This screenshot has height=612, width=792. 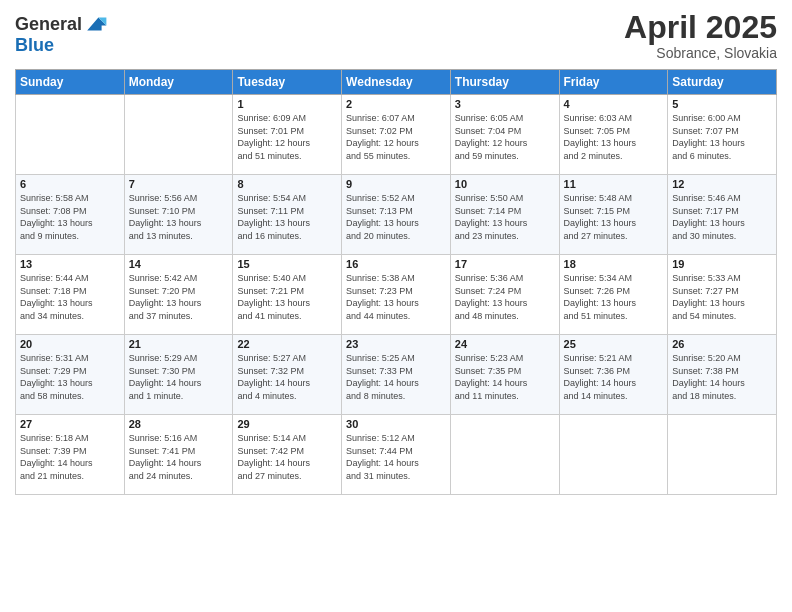 I want to click on logo-blue-text: Blue, so click(x=62, y=46).